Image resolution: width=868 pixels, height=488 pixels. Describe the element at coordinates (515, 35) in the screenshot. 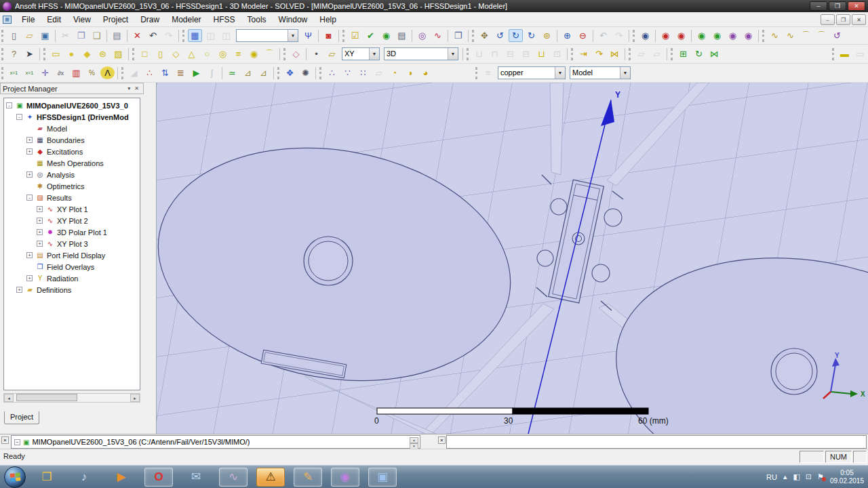

I see `rotate-view-icon: ↻` at that location.